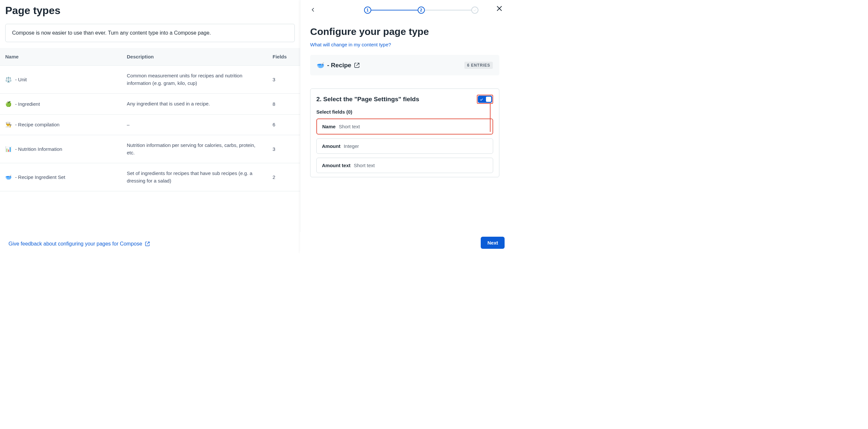  Describe the element at coordinates (493, 243) in the screenshot. I see `next-button: Next` at that location.